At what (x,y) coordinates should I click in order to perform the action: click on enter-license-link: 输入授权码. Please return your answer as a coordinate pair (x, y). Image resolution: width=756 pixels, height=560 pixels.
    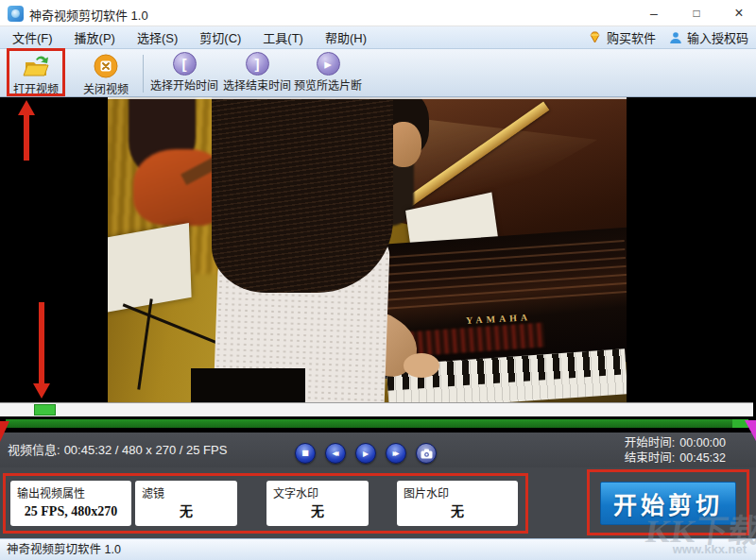
    Looking at the image, I should click on (709, 38).